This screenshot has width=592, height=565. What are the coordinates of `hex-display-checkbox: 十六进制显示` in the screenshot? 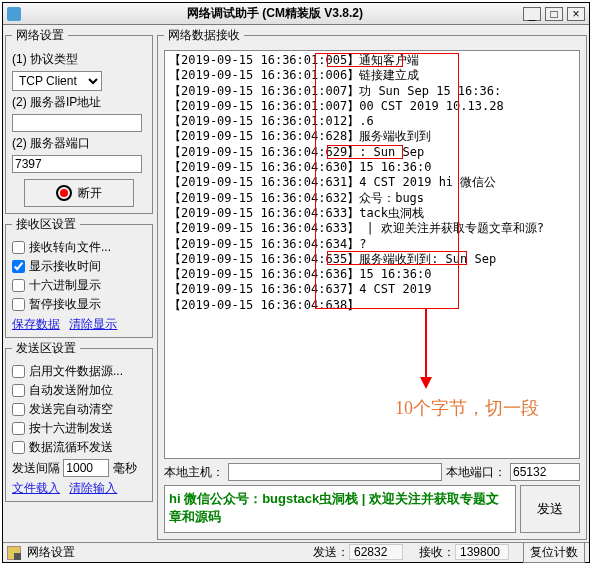 It's located at (79, 286).